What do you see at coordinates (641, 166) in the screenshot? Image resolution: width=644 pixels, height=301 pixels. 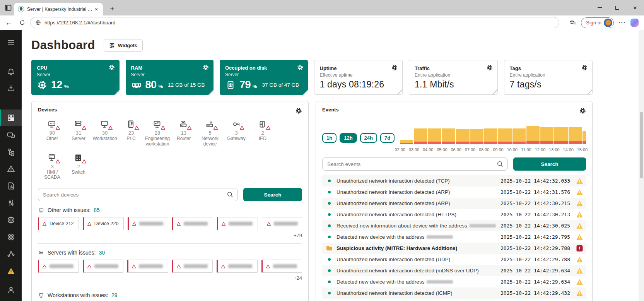 I see `page-scrollbar` at bounding box center [641, 166].